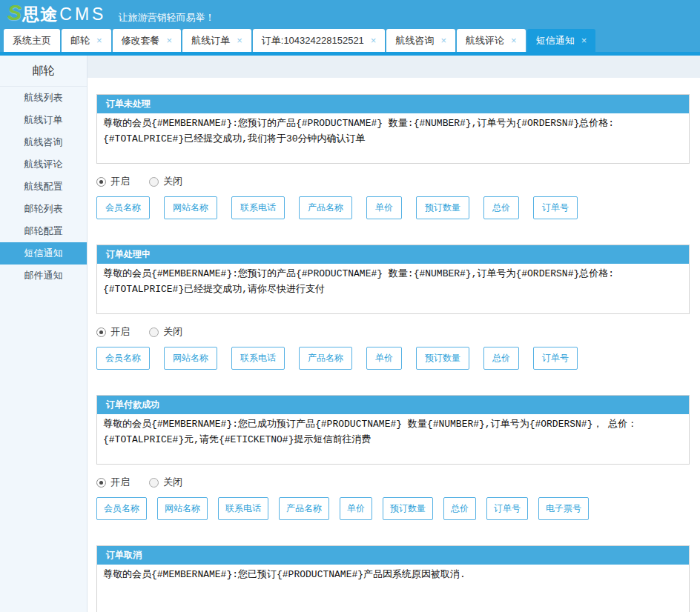  Describe the element at coordinates (491, 40) in the screenshot. I see `tab-航线评论: 航线评论 ×` at that location.